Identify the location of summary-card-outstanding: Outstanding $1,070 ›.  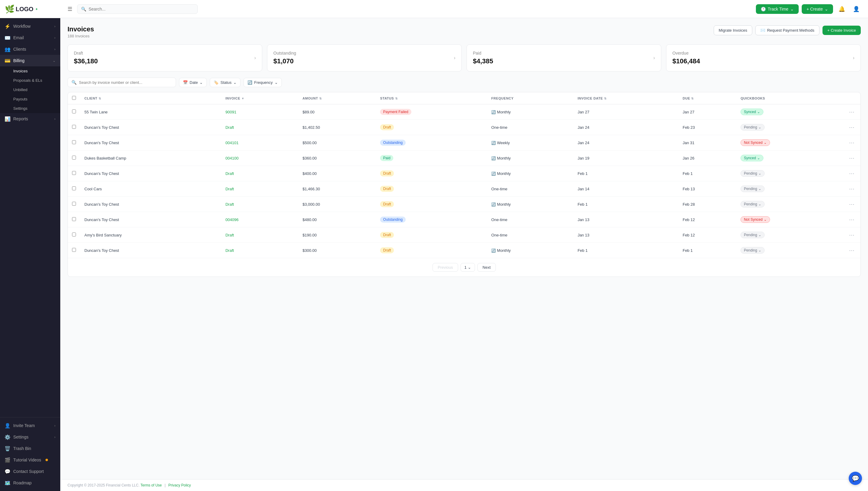
(364, 58).